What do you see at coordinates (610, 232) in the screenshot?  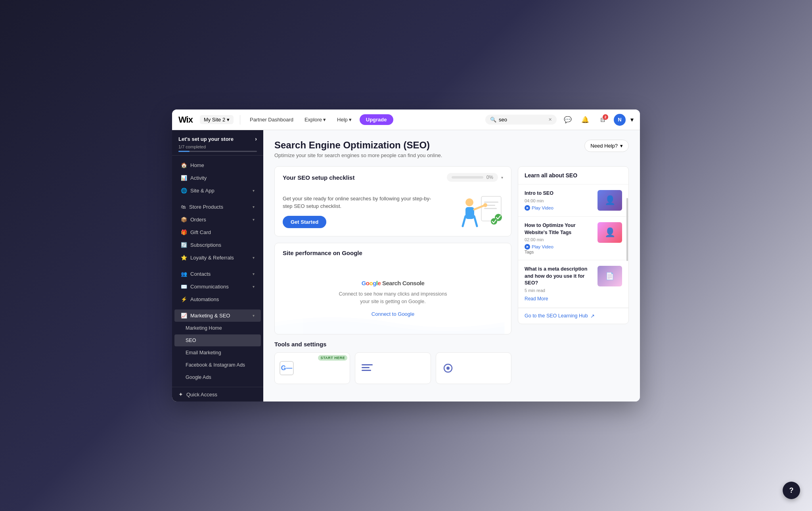 I see `thumb-person-icon-2: 👤` at bounding box center [610, 232].